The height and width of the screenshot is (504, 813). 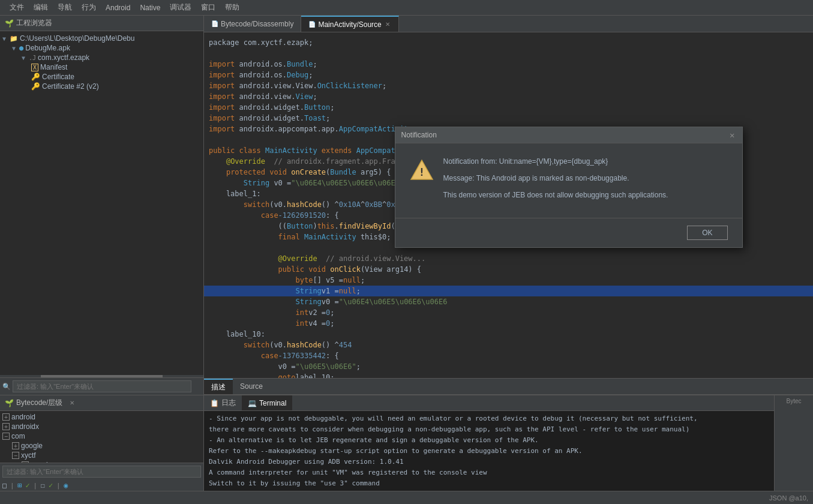 I want to click on tree-label-apk: DebugMe.apk, so click(x=48, y=48).